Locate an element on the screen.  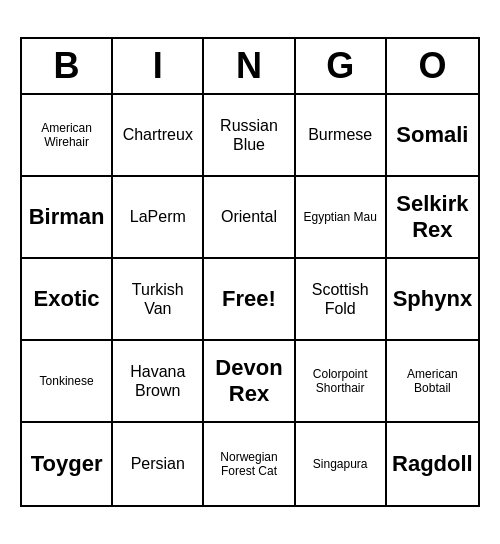
bingo-letter-n: N is located at coordinates (250, 66).